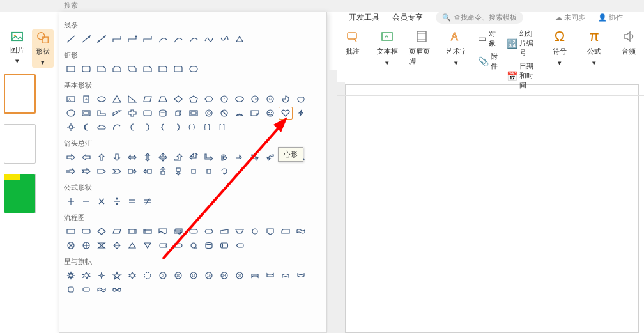  Describe the element at coordinates (408, 18) in the screenshot. I see `tab-member: 会员专享` at that location.